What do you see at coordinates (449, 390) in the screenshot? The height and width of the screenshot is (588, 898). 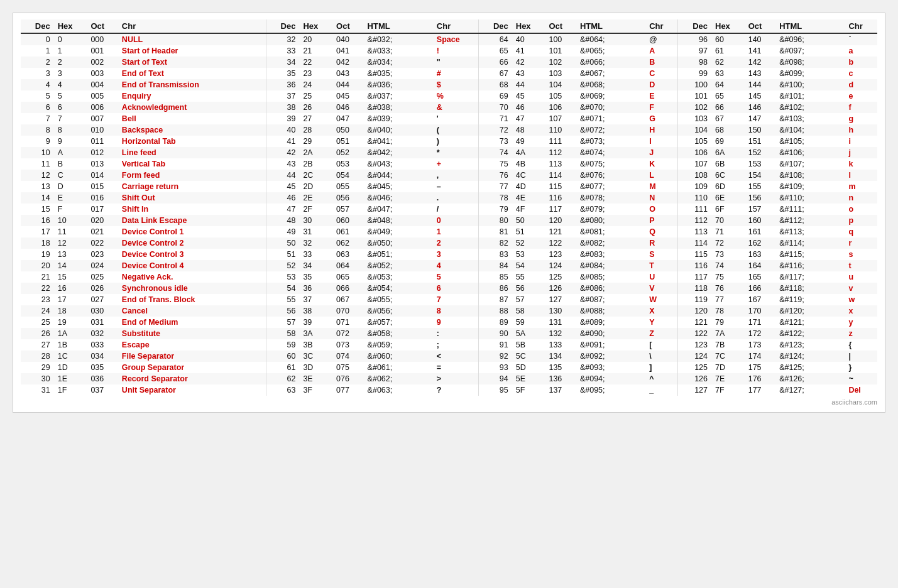 I see `table-row: 311F037Unit Separator633F077&#063;?955F1…` at bounding box center [449, 390].